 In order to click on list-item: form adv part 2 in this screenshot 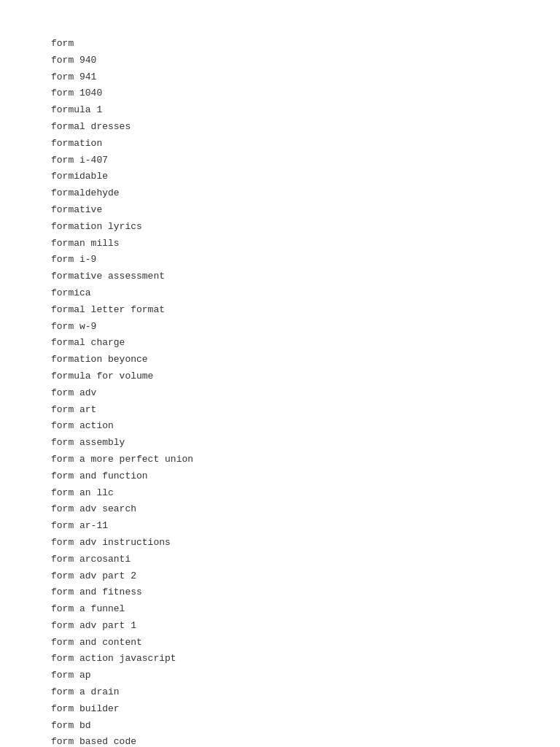, I will do `click(280, 576)`.